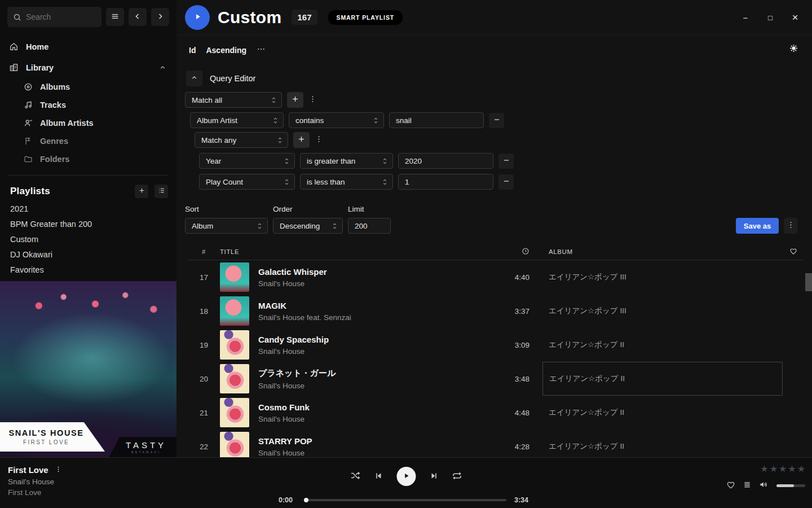 The image size is (812, 508). Describe the element at coordinates (496, 277) in the screenshot. I see `track-row: 17 Galactic Whisper Snail's House 4:40 エ…` at that location.